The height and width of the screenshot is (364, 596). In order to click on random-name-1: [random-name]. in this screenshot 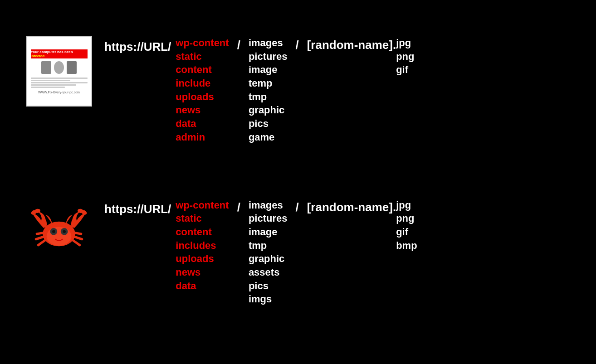, I will do `click(352, 44)`.